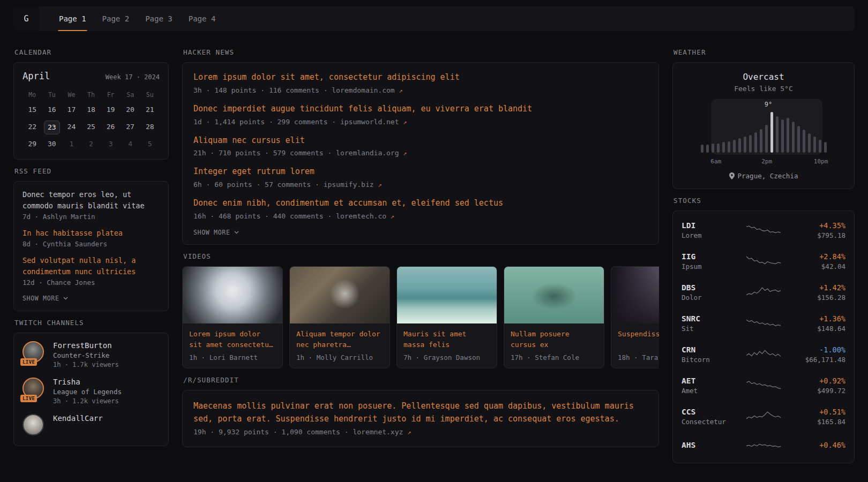 This screenshot has width=868, height=482. Describe the element at coordinates (86, 365) in the screenshot. I see `twitch-channel-meta: 1h · 1.7k viewers` at that location.